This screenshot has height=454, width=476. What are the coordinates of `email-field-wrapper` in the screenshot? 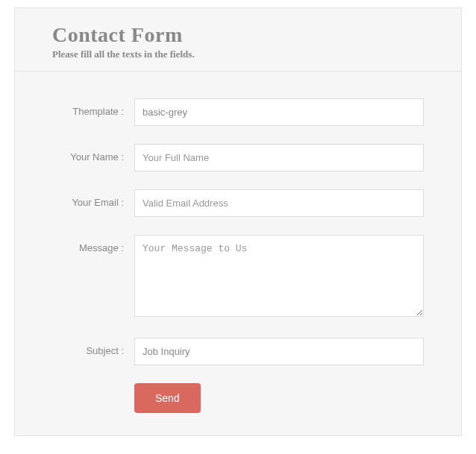 It's located at (279, 203).